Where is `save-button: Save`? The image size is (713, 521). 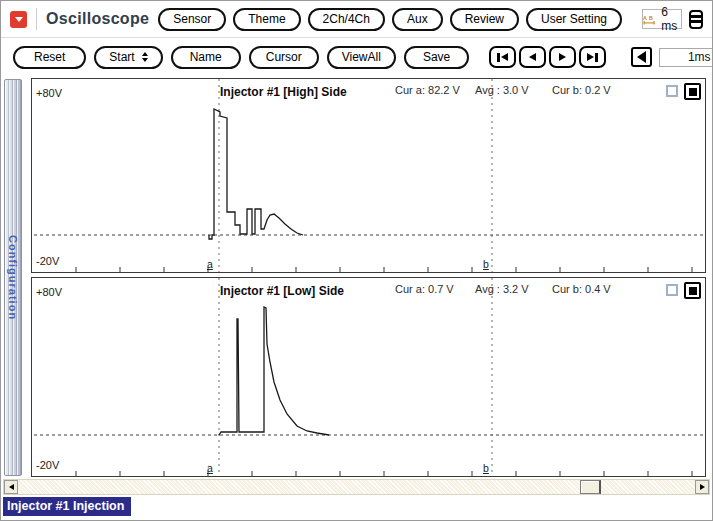 save-button: Save is located at coordinates (436, 58).